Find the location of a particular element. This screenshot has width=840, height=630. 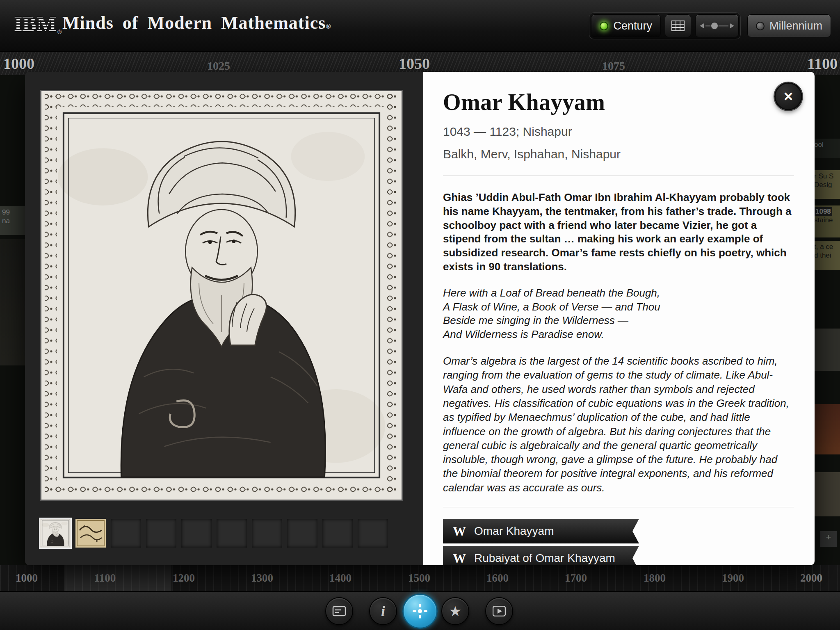

visible-range-highlight is located at coordinates (118, 578).